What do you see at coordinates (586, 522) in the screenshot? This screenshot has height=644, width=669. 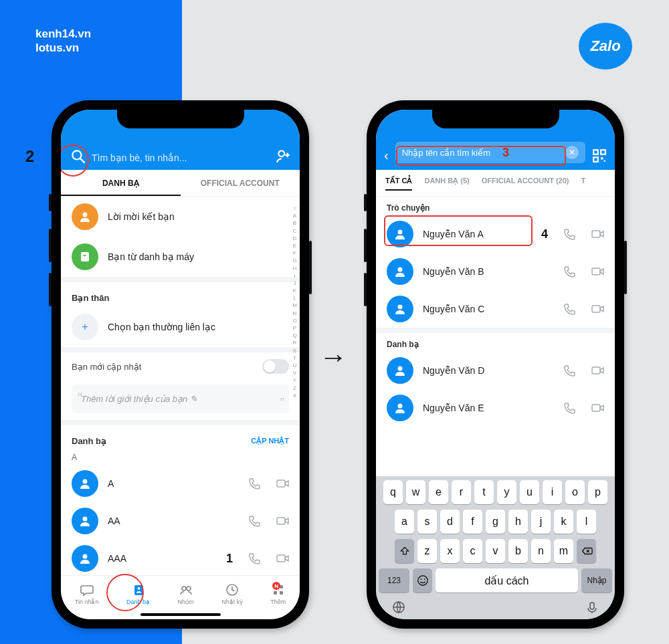 I see `key-l: l` at bounding box center [586, 522].